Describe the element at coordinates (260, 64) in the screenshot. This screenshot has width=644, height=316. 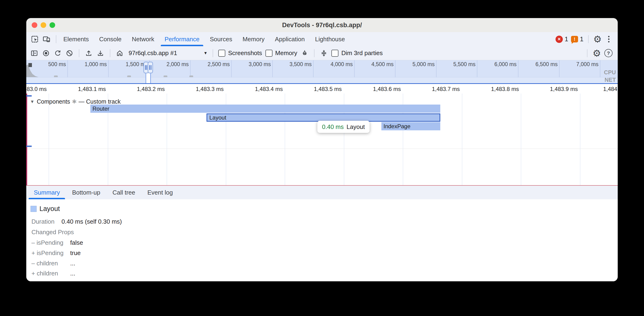
I see `overview-tick: 3,000 ms` at that location.